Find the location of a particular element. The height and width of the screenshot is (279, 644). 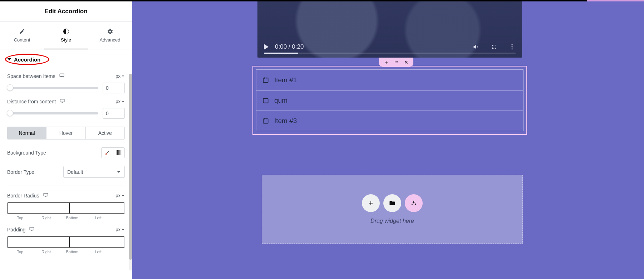

divider is located at coordinates (66, 186).